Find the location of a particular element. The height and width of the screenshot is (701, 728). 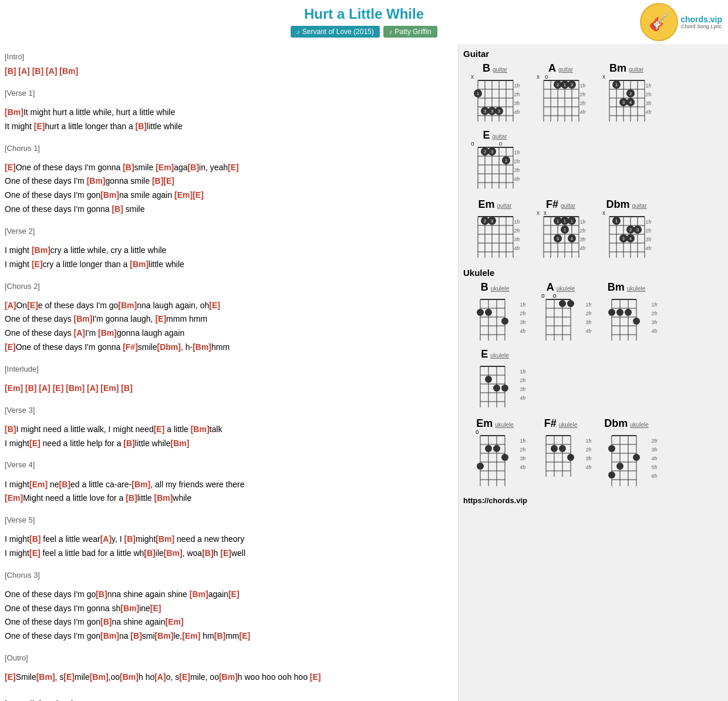

artist-label: Patty Griffin is located at coordinates (413, 32).